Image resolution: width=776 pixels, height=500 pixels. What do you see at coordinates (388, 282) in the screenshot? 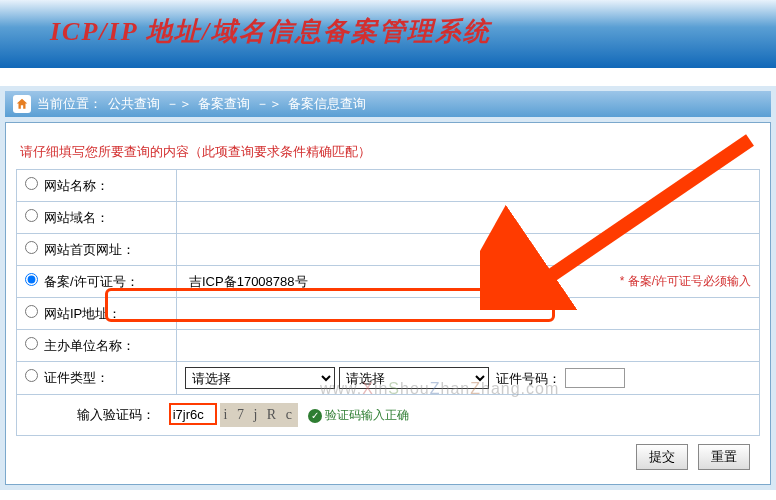
I see `row-license-no: 备案/许可证号： 吉ICP备17008788号 * 备案/许可证号必须输入` at bounding box center [388, 282].